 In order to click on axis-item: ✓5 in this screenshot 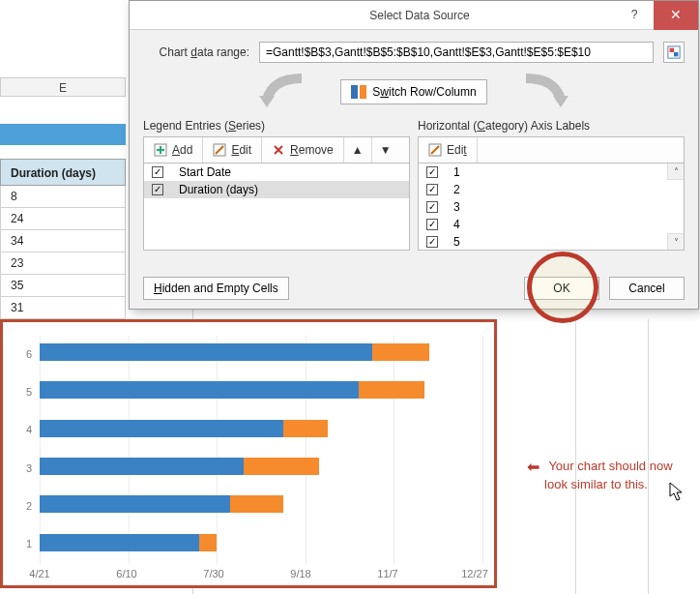, I will do `click(551, 242)`.